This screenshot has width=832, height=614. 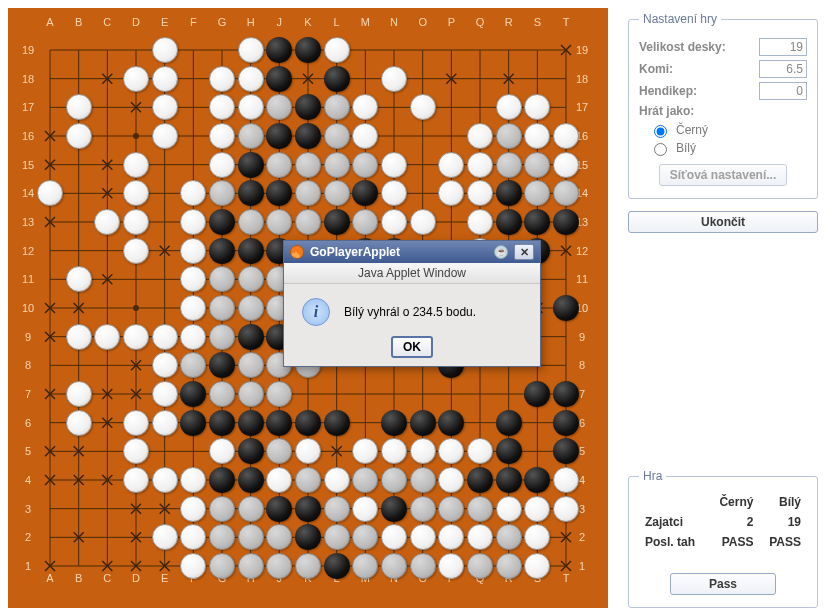 I want to click on komi-input, so click(x=783, y=69).